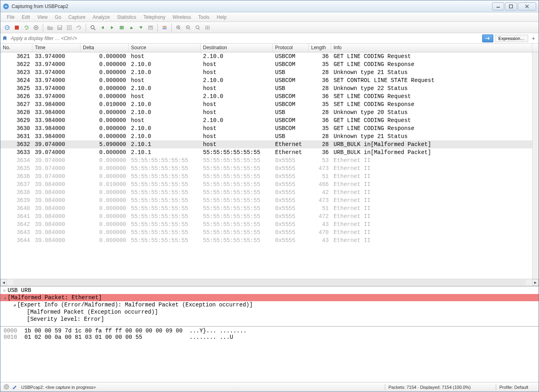 This screenshot has width=539, height=392. I want to click on go-to-packet-icon, so click(122, 28).